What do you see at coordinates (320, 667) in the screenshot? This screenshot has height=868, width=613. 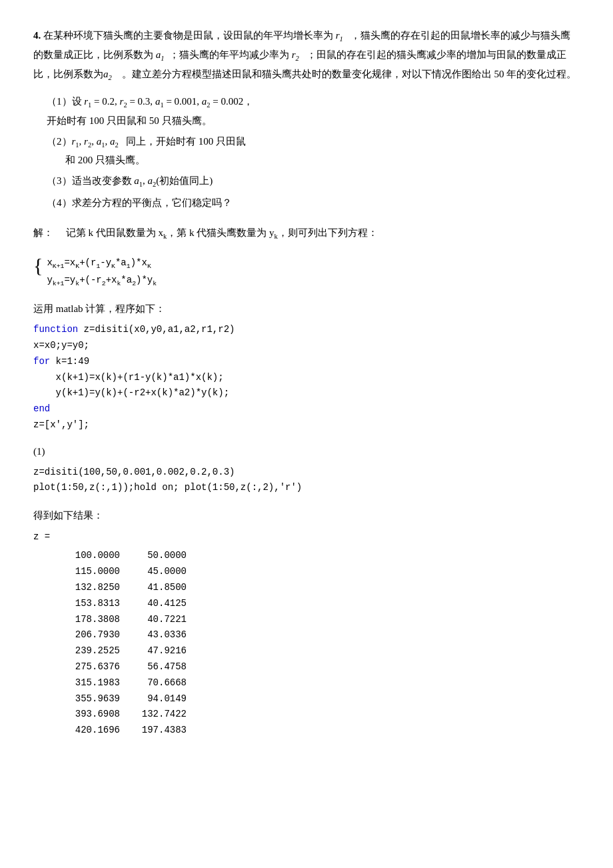 I see `data-row-7: 275.6376 56.4758` at bounding box center [320, 667].